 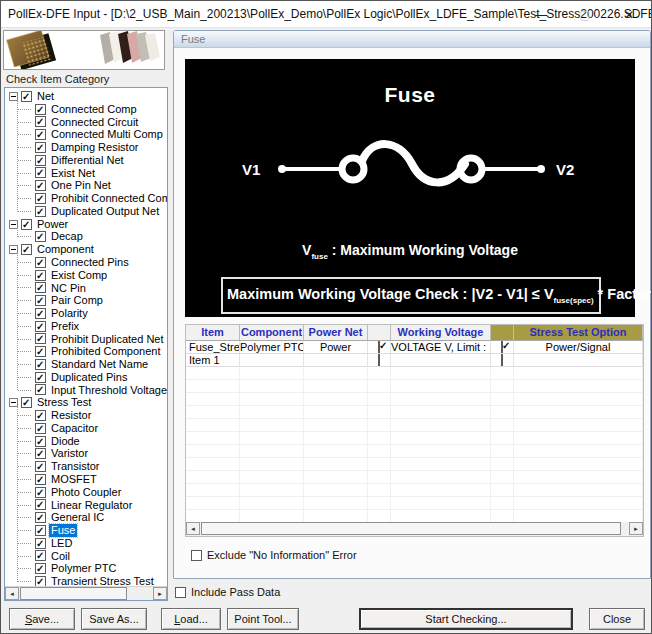 What do you see at coordinates (629, 14) in the screenshot?
I see `close-icon: ✕` at bounding box center [629, 14].